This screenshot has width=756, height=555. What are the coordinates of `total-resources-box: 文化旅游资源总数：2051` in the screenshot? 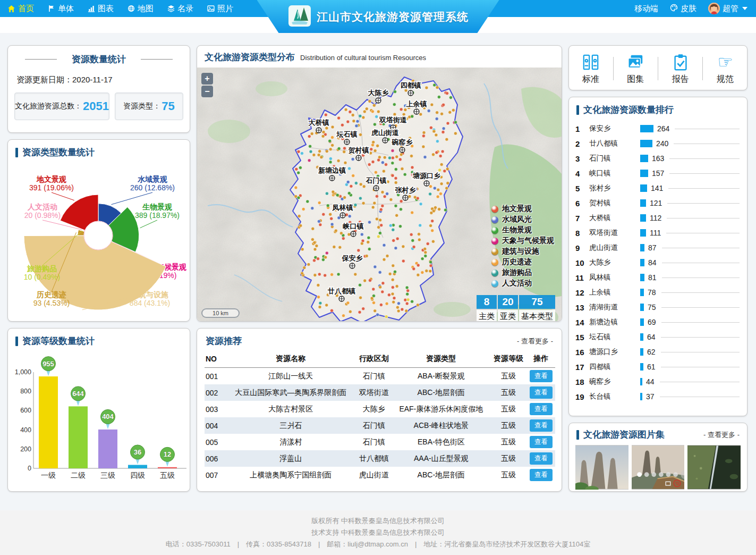 It's located at (62, 106).